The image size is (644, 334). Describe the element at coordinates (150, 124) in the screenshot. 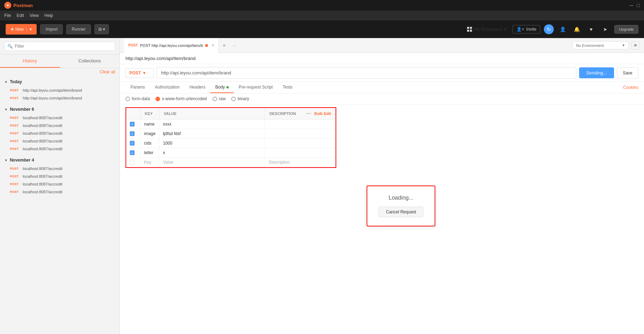

I see `row1-key: name` at that location.